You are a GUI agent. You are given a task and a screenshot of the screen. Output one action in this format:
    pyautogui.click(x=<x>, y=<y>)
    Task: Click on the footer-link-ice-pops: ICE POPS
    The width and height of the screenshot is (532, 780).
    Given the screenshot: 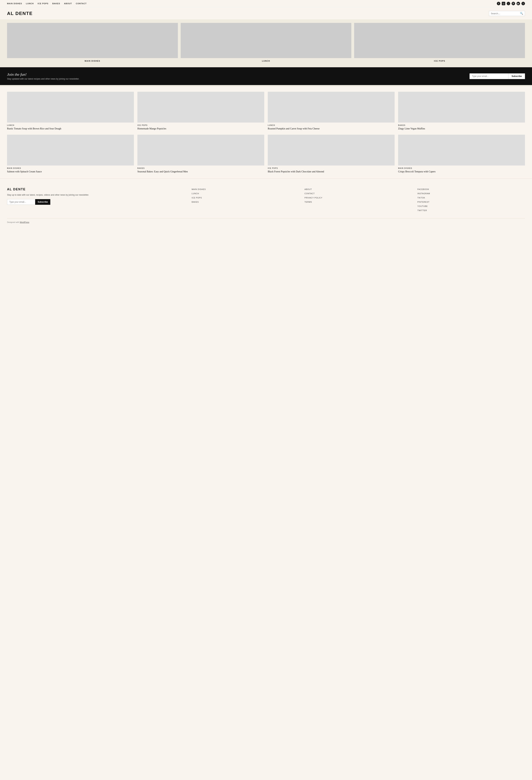 What is the action you would take?
    pyautogui.click(x=197, y=198)
    